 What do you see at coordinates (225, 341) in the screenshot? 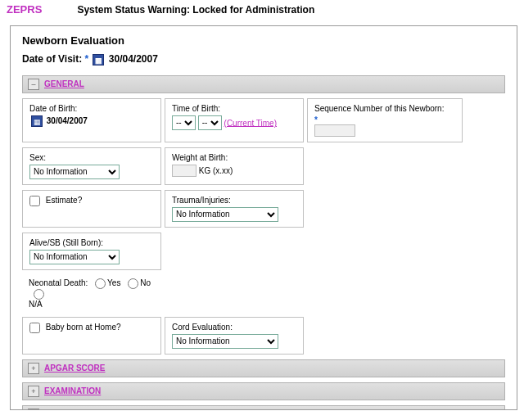
I see `cord-select: No Information` at bounding box center [225, 341].